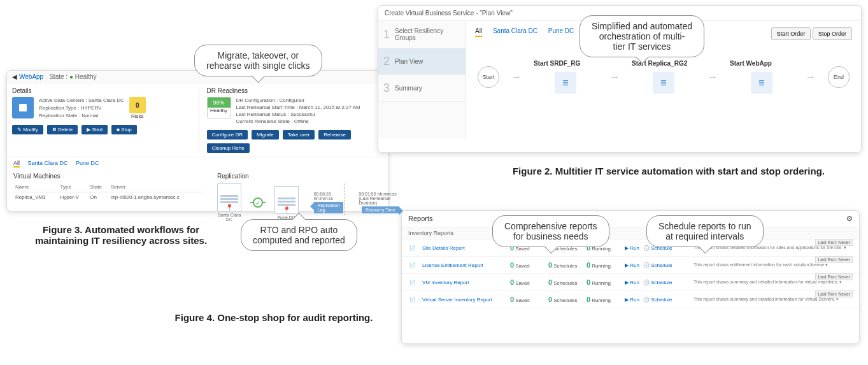 This screenshot has height=365, width=868. Describe the element at coordinates (62, 130) in the screenshot. I see `delete-button: ✖ Delete` at that location.